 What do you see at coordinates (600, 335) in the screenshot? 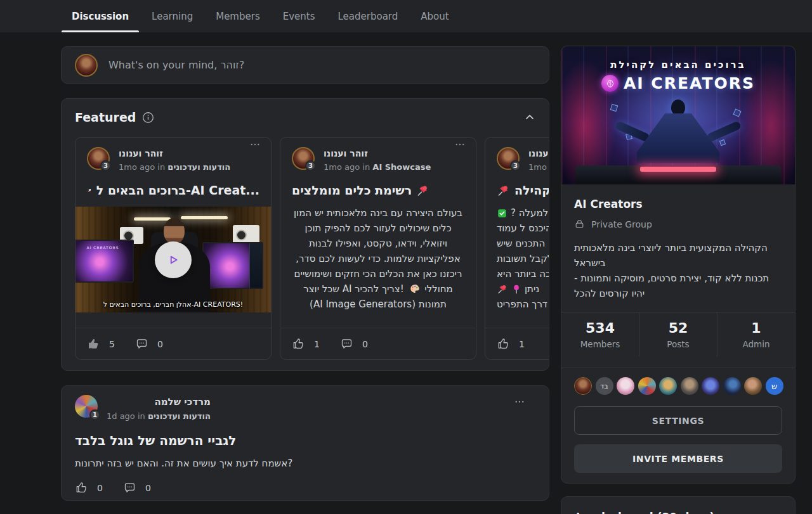
I see `stat-members: 534 Members` at bounding box center [600, 335].